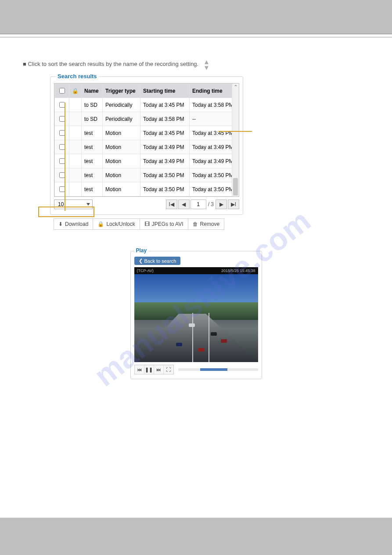 The width and height of the screenshot is (392, 555). Describe the element at coordinates (206, 65) in the screenshot. I see `sort-icon: ▲▼` at that location.